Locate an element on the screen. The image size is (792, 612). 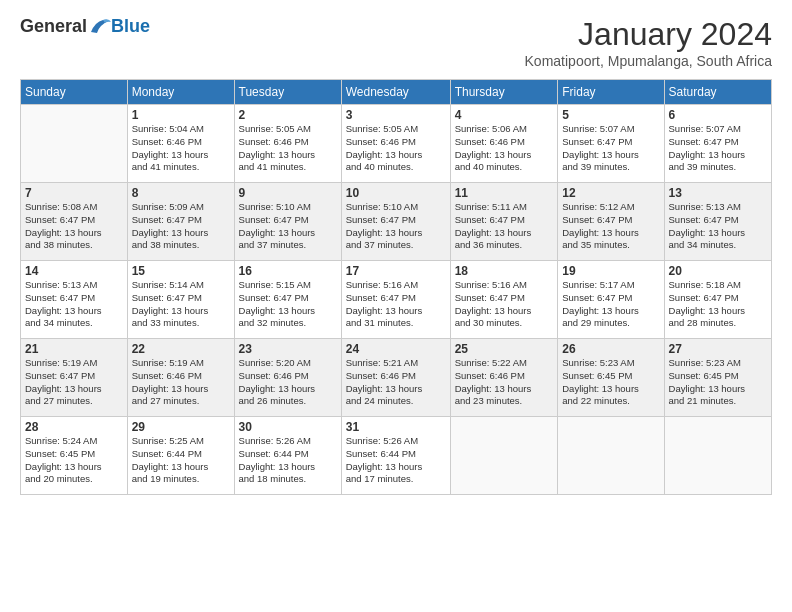
day-info: Sunrise: 5:04 AM Sunset: 6:46 PM Dayligh… is located at coordinates (181, 148).